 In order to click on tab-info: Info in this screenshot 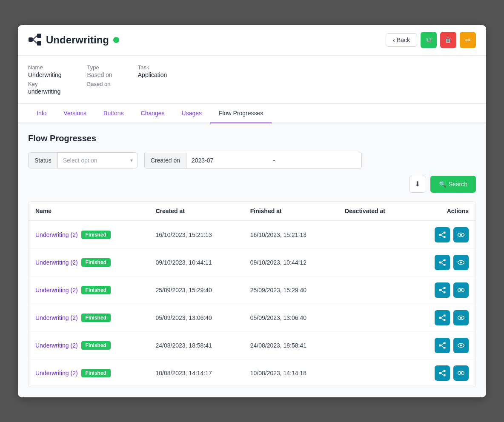, I will do `click(42, 114)`.